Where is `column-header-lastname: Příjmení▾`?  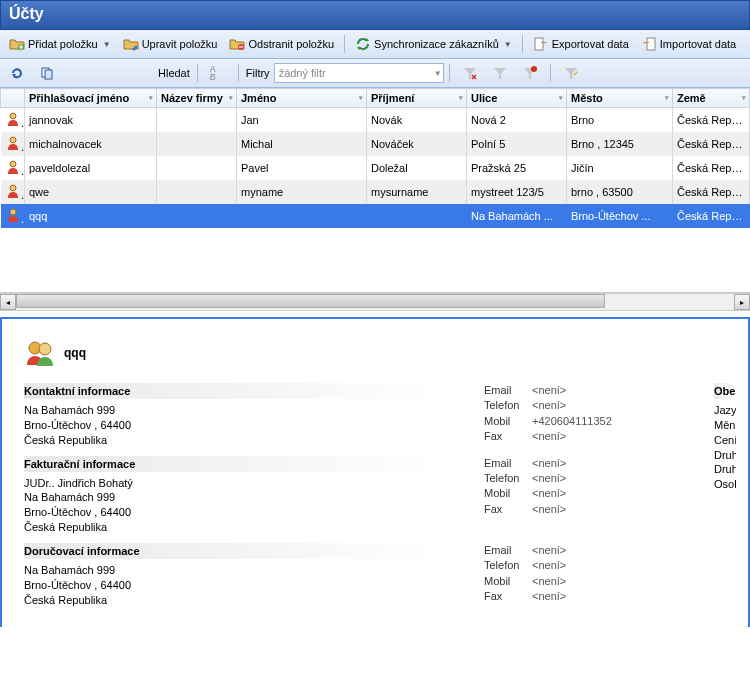
column-header-lastname: Příjmení▾ is located at coordinates (417, 98).